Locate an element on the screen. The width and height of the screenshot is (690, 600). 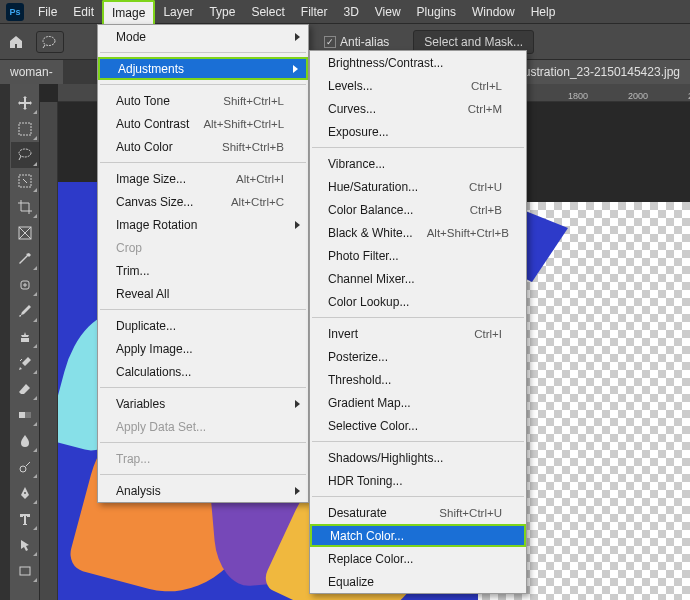
crop-tool is located at coordinates (25, 207).